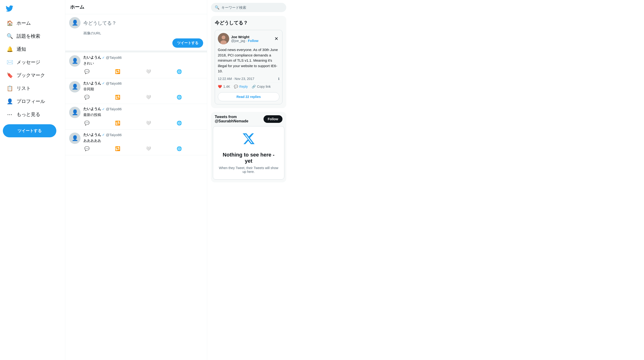 This screenshot has width=644, height=360. I want to click on tweet-content: たいようん ✓ @Taiyo86 きれい 💬 🔁 🤍 🌐, so click(143, 65).